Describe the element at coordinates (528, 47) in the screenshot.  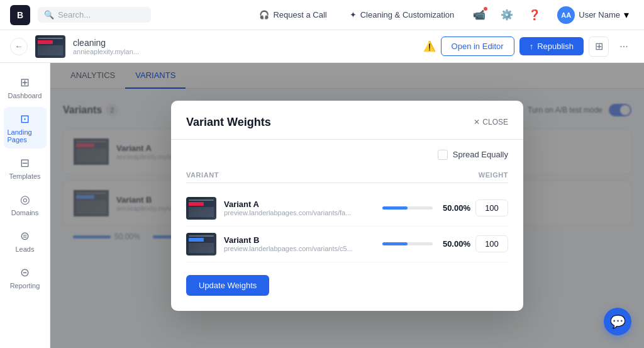
I see `sub-nav-actions: ⚠️ Open in Editor ↑ Republish ⊞ ···` at that location.